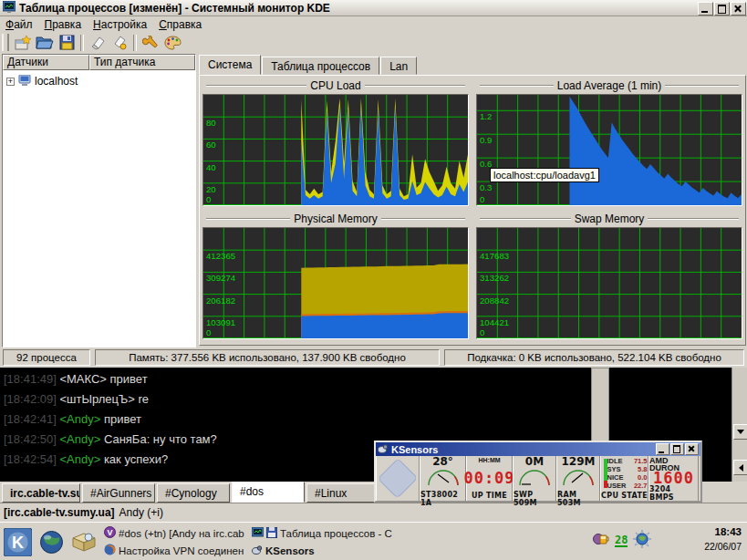 The image size is (747, 560). Describe the element at coordinates (230, 65) in the screenshot. I see `tab-0: Система` at that location.